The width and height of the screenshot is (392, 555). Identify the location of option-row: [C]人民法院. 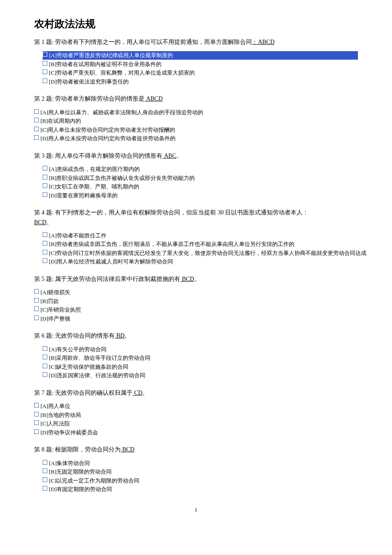
(196, 424).